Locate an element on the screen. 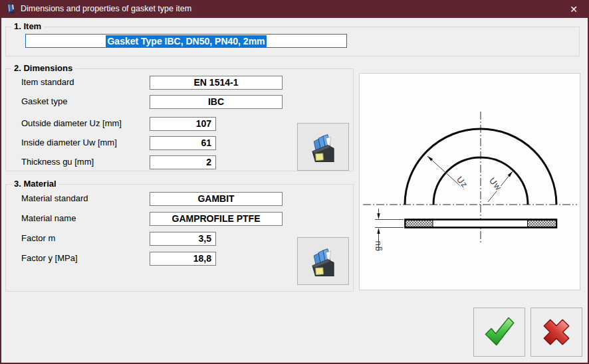 Image resolution: width=589 pixels, height=364 pixels. cross-section-hatch-right is located at coordinates (542, 224).